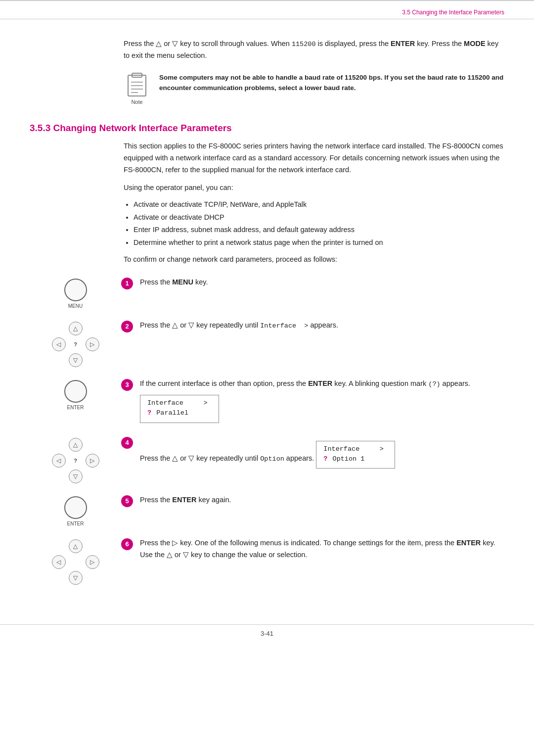 The height and width of the screenshot is (756, 534). What do you see at coordinates (322, 549) in the screenshot?
I see `step-6-content: Press the ▷ key. One of the following me…` at bounding box center [322, 549].